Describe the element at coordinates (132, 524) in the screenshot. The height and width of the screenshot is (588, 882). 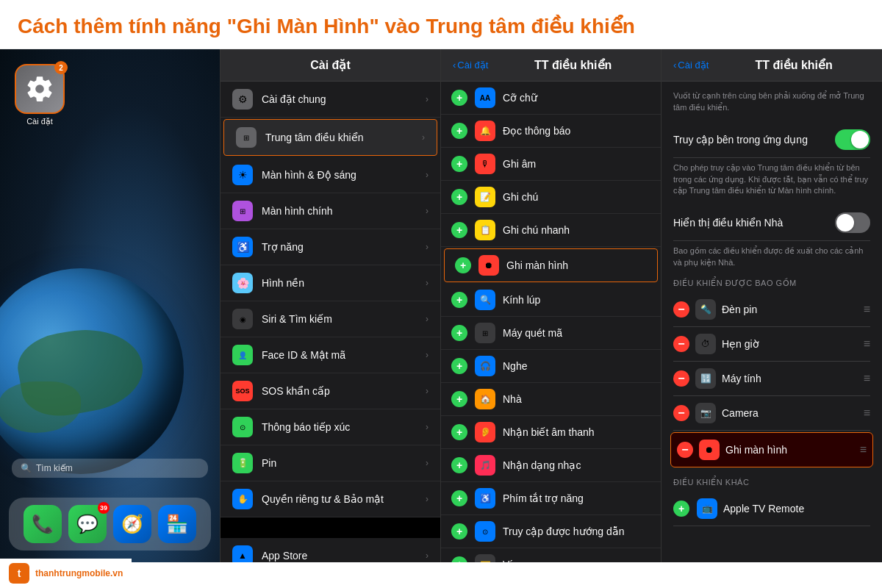
I see `dock-safari: 🧭` at that location.